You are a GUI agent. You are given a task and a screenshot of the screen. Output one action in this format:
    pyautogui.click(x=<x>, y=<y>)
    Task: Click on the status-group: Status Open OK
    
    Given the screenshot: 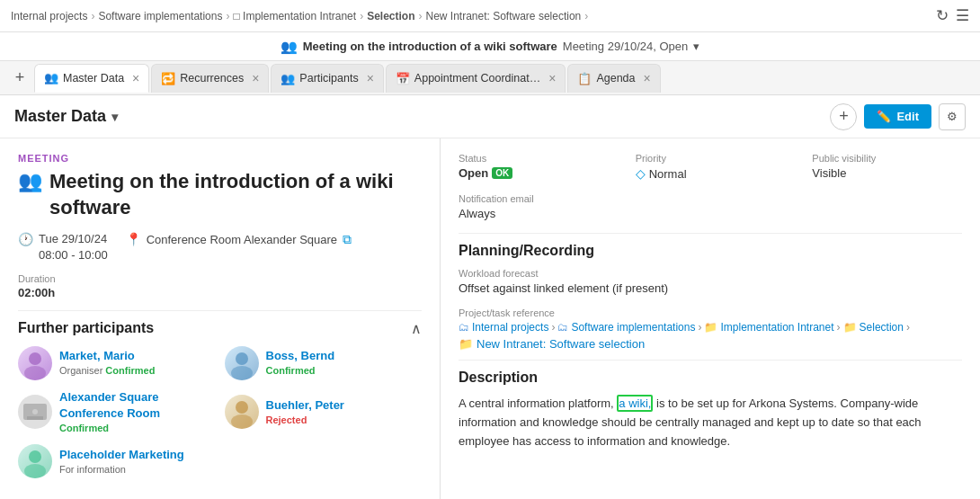 What is the action you would take?
    pyautogui.click(x=534, y=167)
    